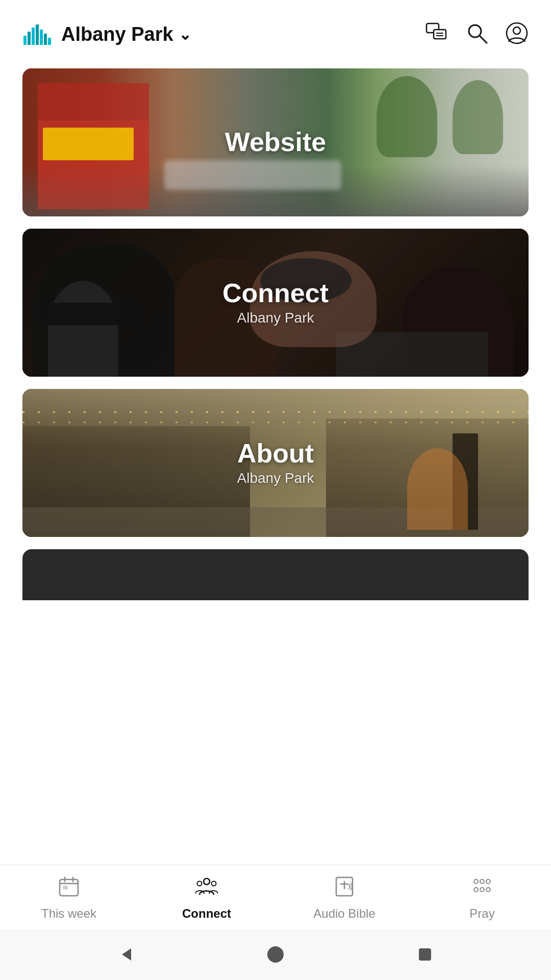 Image resolution: width=551 pixels, height=980 pixels. Describe the element at coordinates (276, 303) in the screenshot. I see `connect-card: Connect Albany Park` at that location.